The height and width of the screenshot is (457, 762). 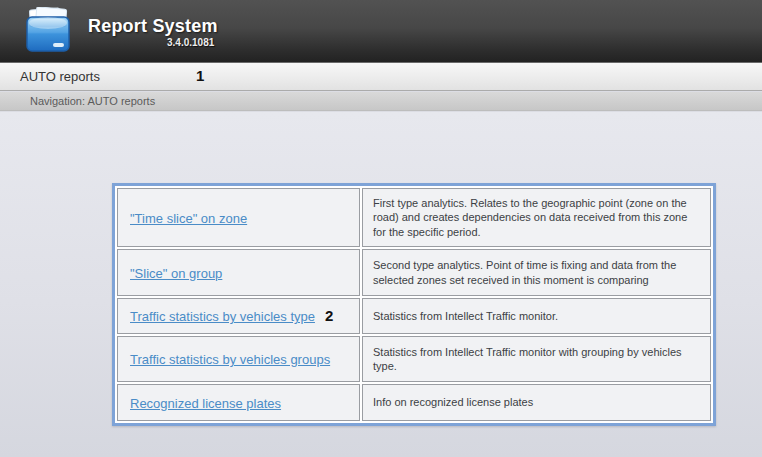 I want to click on report-link: "Time slice" on zone, so click(x=188, y=218).